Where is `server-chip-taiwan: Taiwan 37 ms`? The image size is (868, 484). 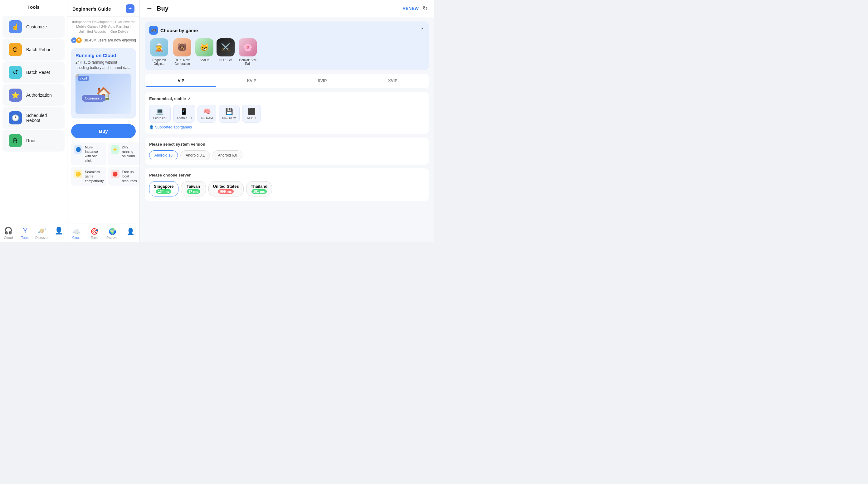
server-chip-taiwan: Taiwan 37 ms is located at coordinates (193, 189).